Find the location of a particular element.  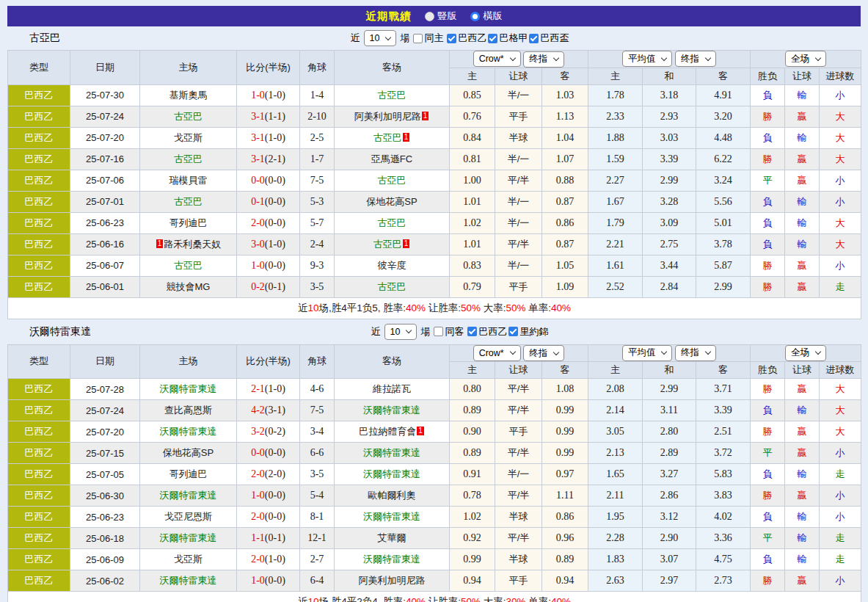

league-filter: 巴西盃 is located at coordinates (549, 38).